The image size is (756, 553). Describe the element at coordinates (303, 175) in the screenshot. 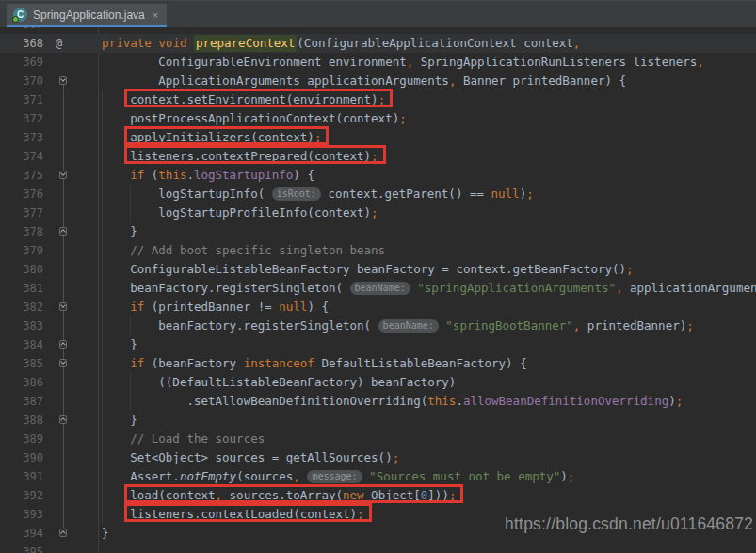

I see `code-token: ) {` at that location.